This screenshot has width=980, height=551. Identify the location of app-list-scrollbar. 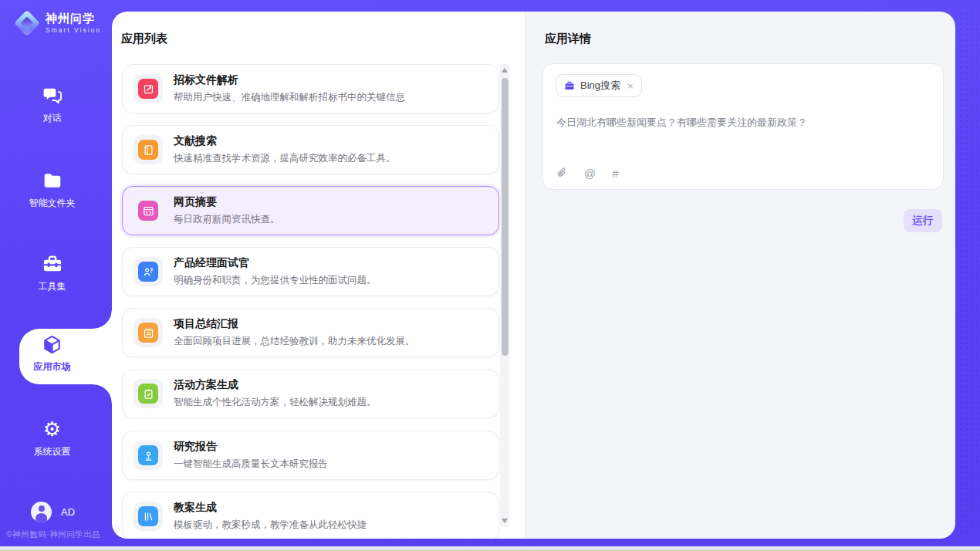
(505, 296).